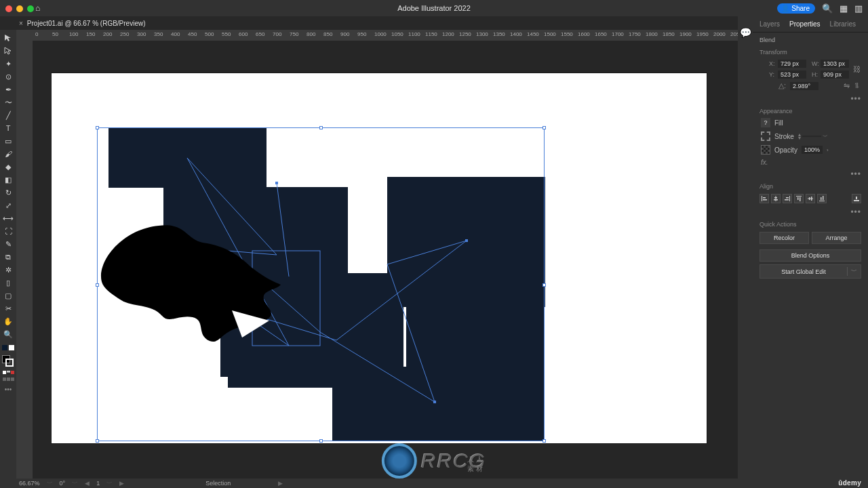  Describe the element at coordinates (30, 483) in the screenshot. I see `zoom-level: 66.67%` at that location.